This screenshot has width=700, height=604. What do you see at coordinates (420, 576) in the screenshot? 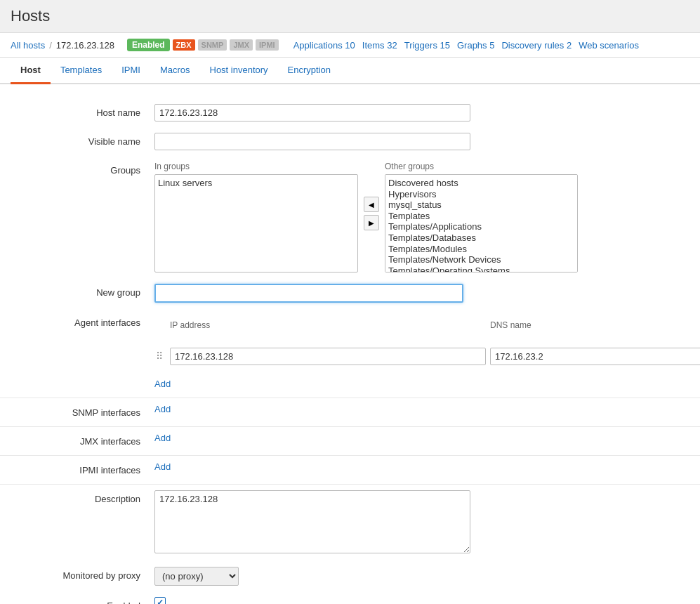
I see `monitored-by-proxy-field: (no proxy)` at bounding box center [420, 576].